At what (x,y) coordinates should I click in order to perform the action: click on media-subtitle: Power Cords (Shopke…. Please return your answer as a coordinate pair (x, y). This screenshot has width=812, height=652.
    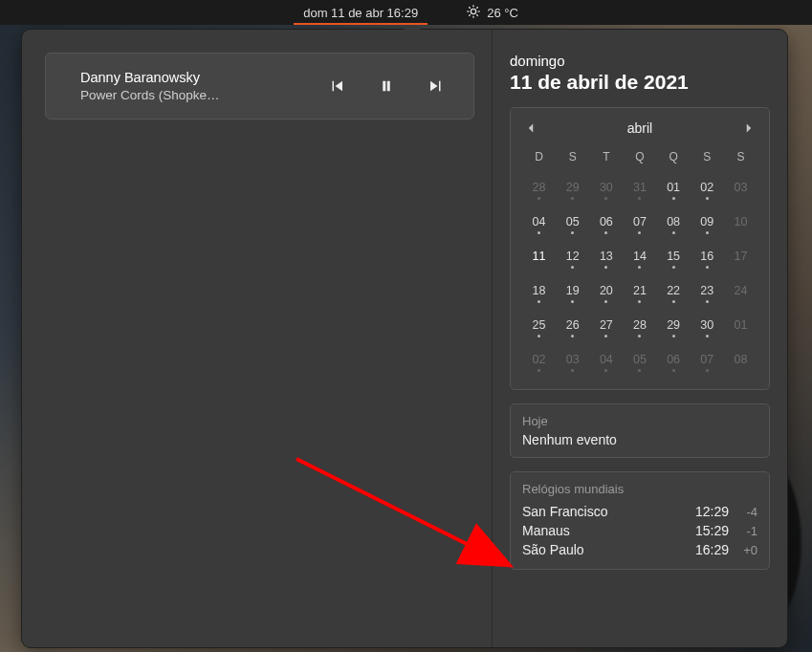
    Looking at the image, I should click on (199, 96).